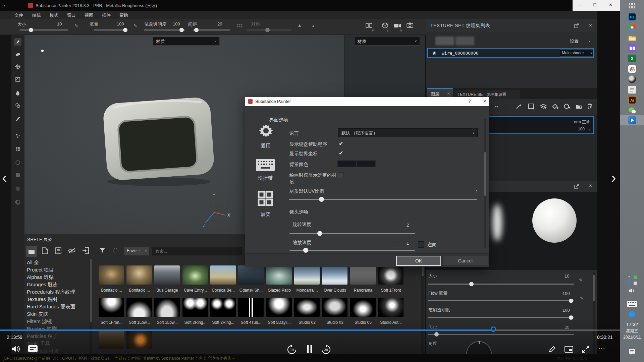 The width and height of the screenshot is (644, 362). What do you see at coordinates (86, 251) in the screenshot?
I see `shelf-import-icon` at bounding box center [86, 251].